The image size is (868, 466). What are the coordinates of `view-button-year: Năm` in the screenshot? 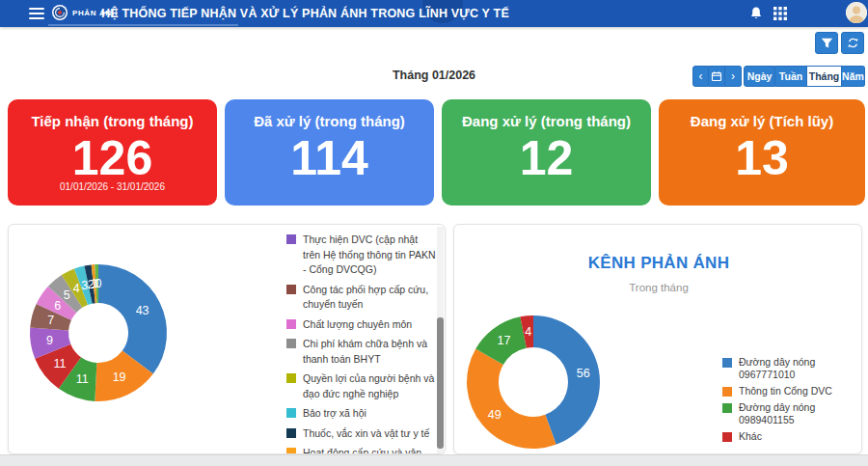 It's located at (854, 76).